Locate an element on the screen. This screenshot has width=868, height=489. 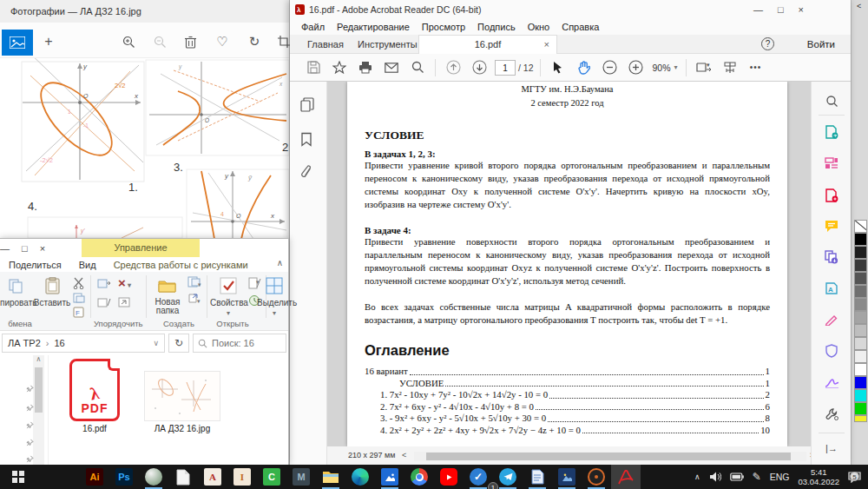
menu-sign: Подпись is located at coordinates (496, 27).